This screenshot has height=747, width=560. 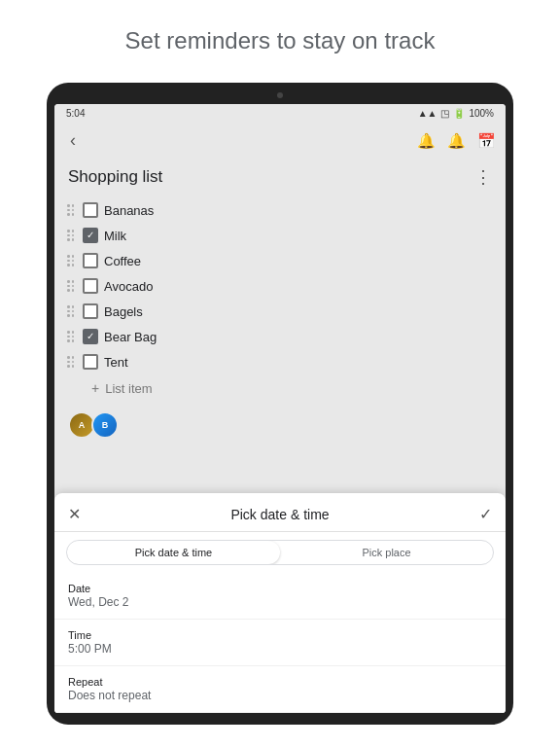 I want to click on item-text-2: Milk, so click(x=115, y=235).